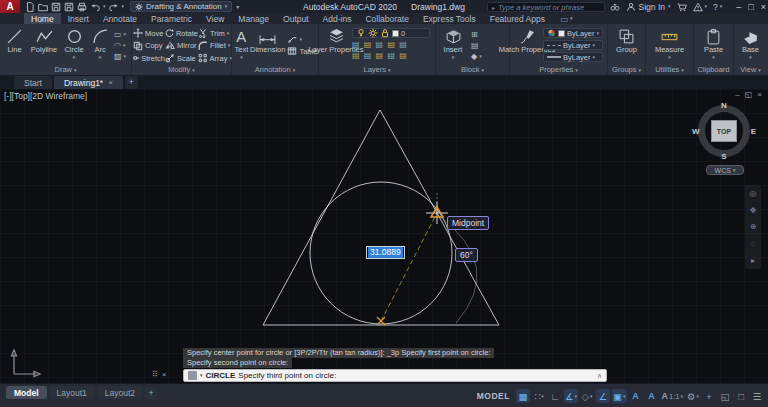  I want to click on zoom-icon: ⊕, so click(754, 226).